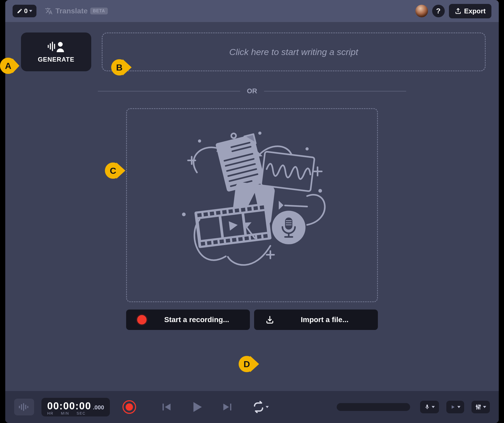 The width and height of the screenshot is (504, 423). I want to click on record-icon, so click(142, 320).